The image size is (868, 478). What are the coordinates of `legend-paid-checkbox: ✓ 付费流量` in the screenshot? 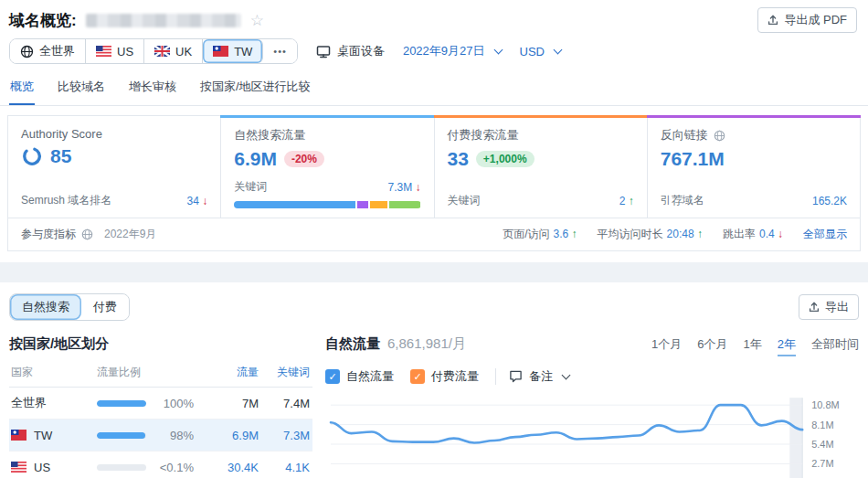 It's located at (444, 377).